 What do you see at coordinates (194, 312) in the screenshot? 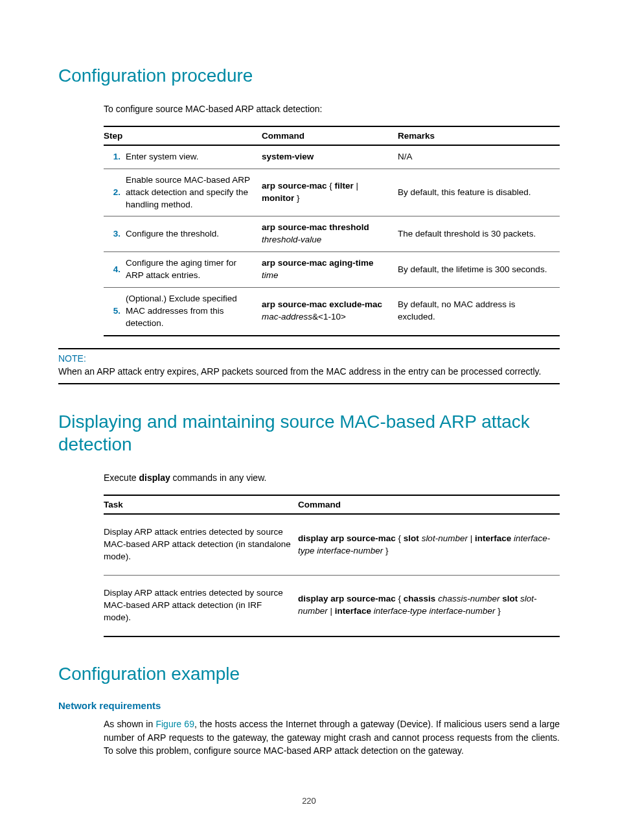
I see `step-desc: (Optional.) Exclude specified MAC addres…` at bounding box center [194, 312].